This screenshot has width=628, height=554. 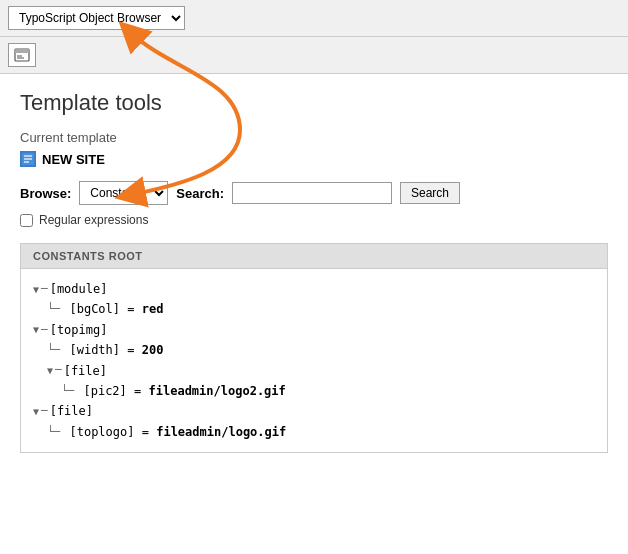 What do you see at coordinates (46, 194) in the screenshot?
I see `browse-label: Browse:` at bounding box center [46, 194].